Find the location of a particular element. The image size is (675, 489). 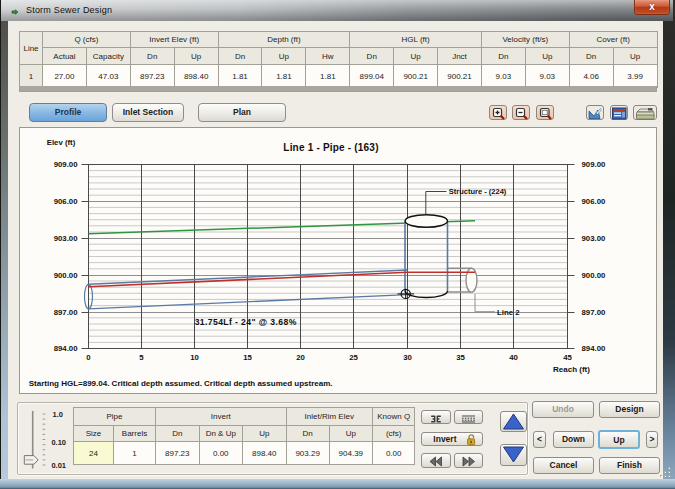

svg-text: 31.754Lf - 24" @ 3.68% is located at coordinates (246, 322).